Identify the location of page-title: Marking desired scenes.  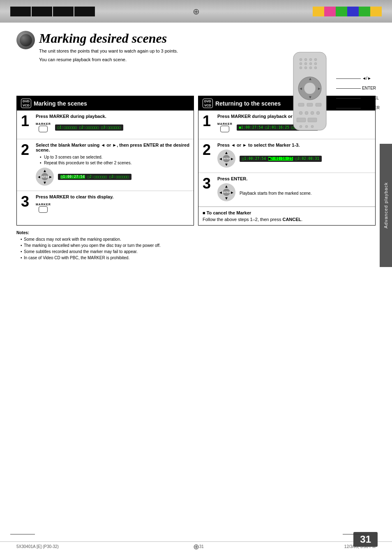
(207, 39).